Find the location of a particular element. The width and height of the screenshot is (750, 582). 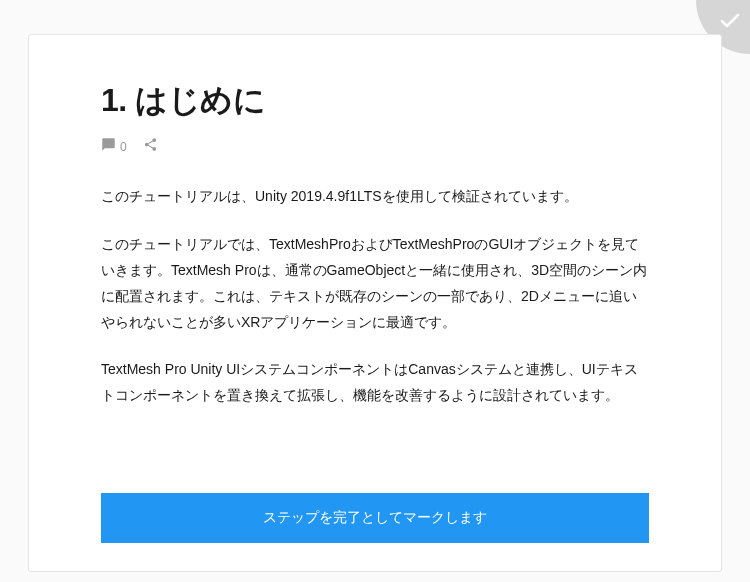

page-title: 1. はじめに is located at coordinates (375, 101).